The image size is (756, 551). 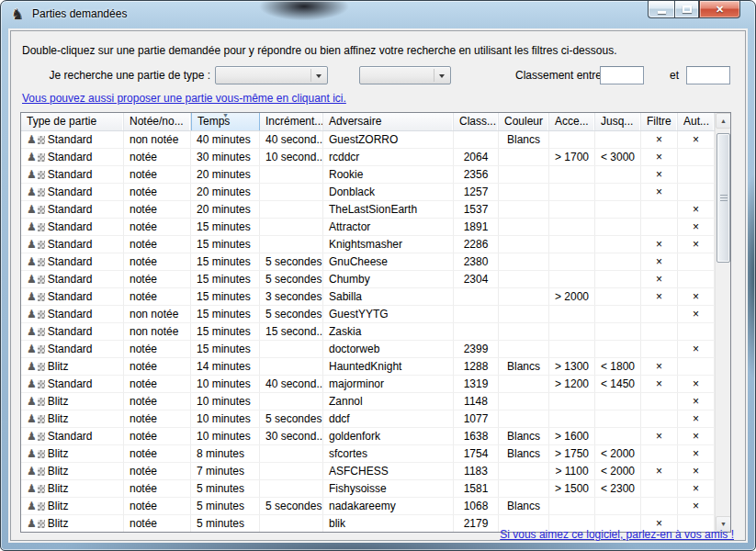 What do you see at coordinates (389, 121) in the screenshot?
I see `column-header-opponent: Adversaire` at bounding box center [389, 121].